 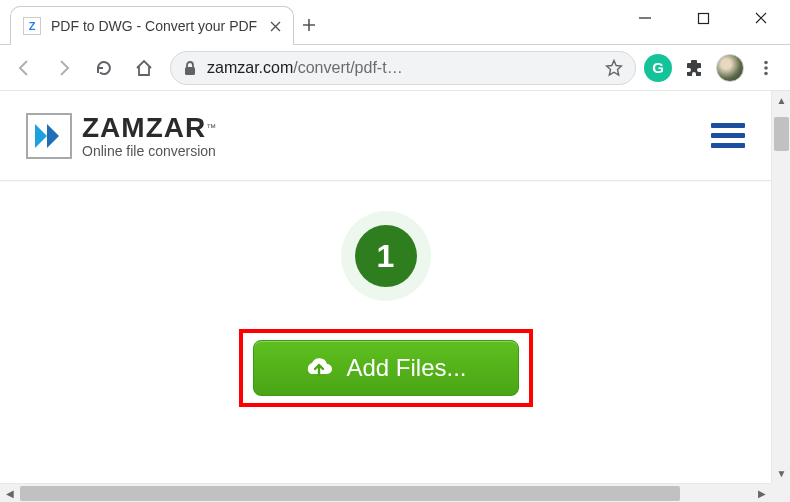 I want to click on add-files-label: Add Files..., so click(x=406, y=368).